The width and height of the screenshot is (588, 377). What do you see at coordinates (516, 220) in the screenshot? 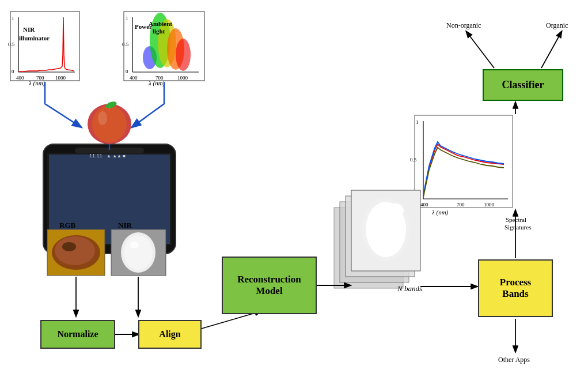
I see `svg-text: Spectral` at bounding box center [516, 220].